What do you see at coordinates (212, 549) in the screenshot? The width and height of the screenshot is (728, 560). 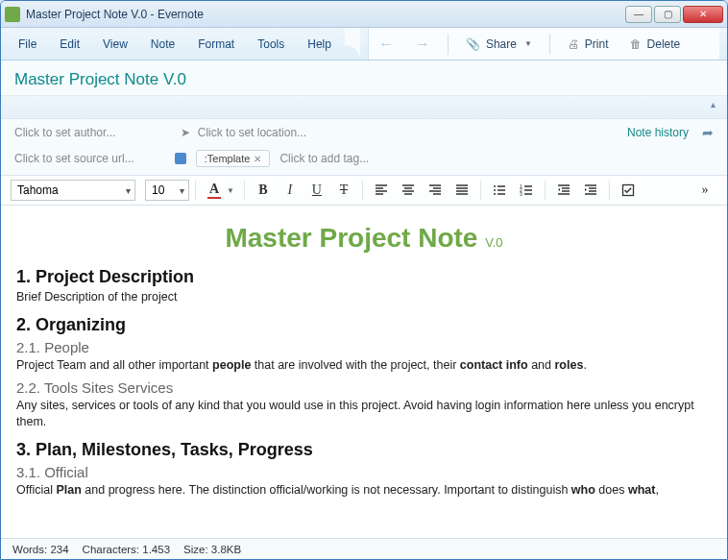 I see `status-size: Size: 3.8KB` at bounding box center [212, 549].